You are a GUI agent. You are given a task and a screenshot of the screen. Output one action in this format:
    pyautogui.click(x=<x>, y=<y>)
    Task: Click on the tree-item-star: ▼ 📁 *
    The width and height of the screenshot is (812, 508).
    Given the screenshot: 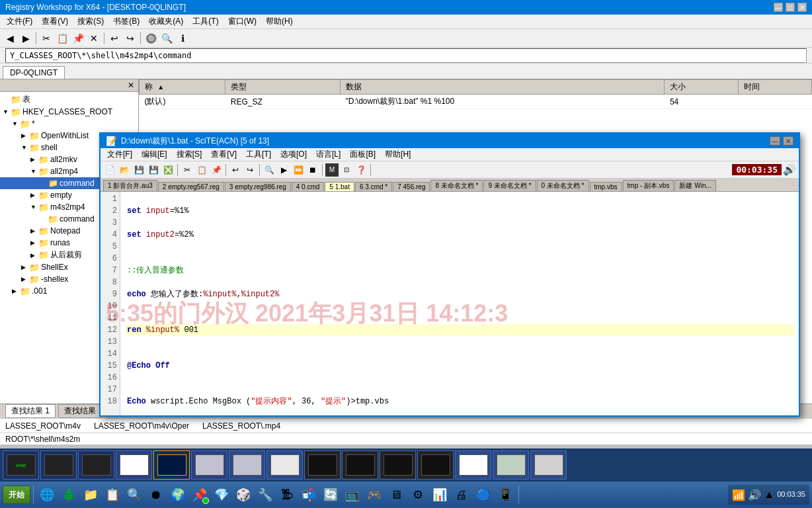 What is the action you would take?
    pyautogui.click(x=69, y=124)
    